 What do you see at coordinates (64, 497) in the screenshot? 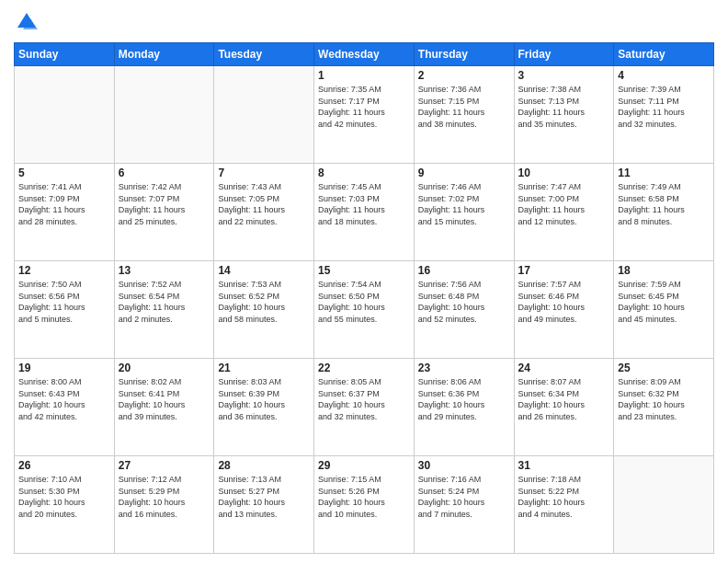
I see `day-info: Sunrise: 7:10 AM Sunset: 5:30 PM Dayligh…` at bounding box center [64, 497].